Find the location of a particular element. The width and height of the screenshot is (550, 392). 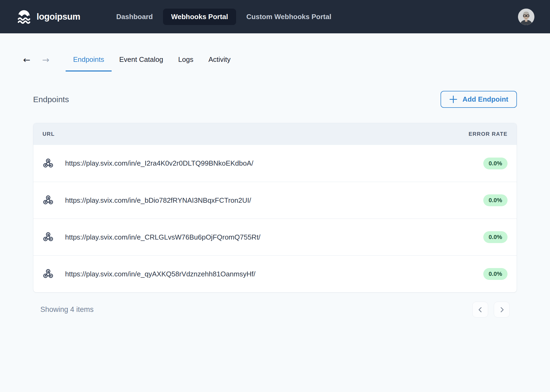

primary-nav: Dashboard Webhooks Portal Custom Webhook… is located at coordinates (224, 17).